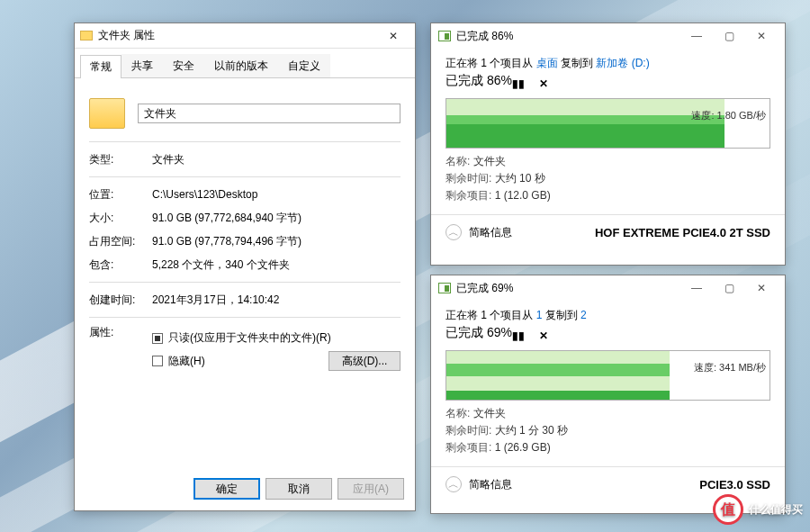 This screenshot has height=532, width=810. What do you see at coordinates (227, 489) in the screenshot?
I see `ok-button: 确定` at bounding box center [227, 489].